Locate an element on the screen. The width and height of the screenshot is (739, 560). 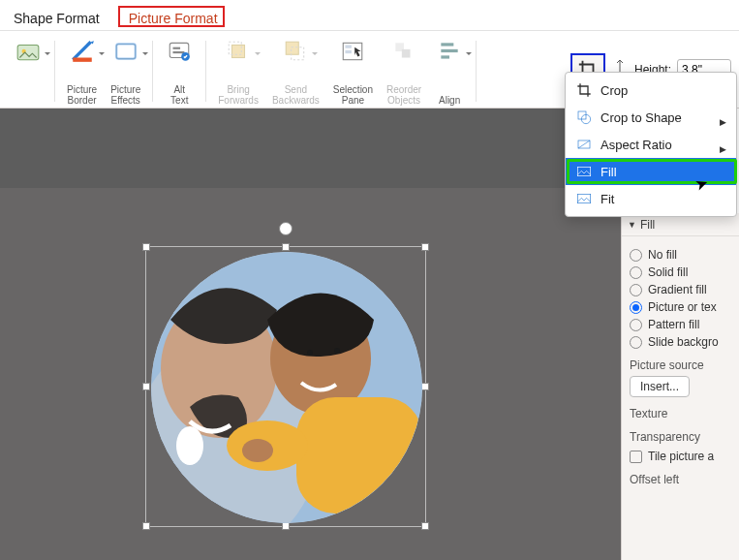
radio-gradient-fill: Gradient fill is located at coordinates (680, 290).